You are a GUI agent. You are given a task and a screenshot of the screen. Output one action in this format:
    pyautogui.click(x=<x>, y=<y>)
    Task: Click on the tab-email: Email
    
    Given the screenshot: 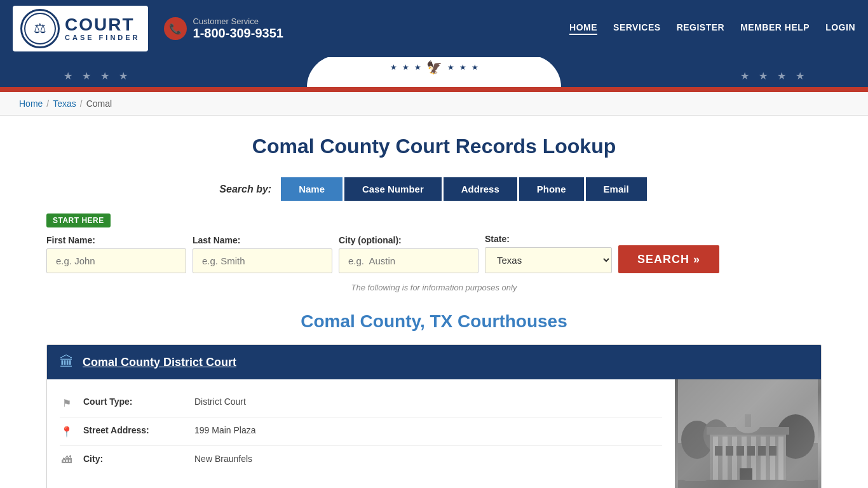 What is the action you would take?
    pyautogui.click(x=616, y=189)
    